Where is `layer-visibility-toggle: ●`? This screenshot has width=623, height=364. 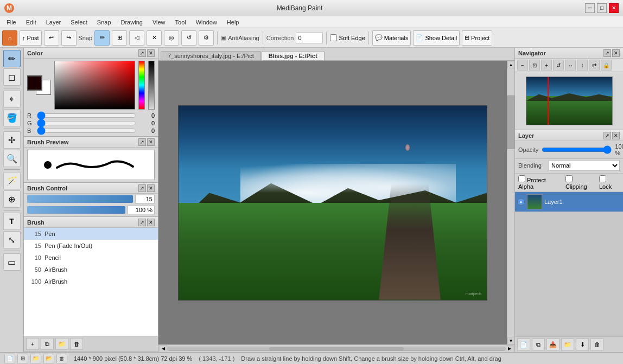 layer-visibility-toggle: ● is located at coordinates (521, 202).